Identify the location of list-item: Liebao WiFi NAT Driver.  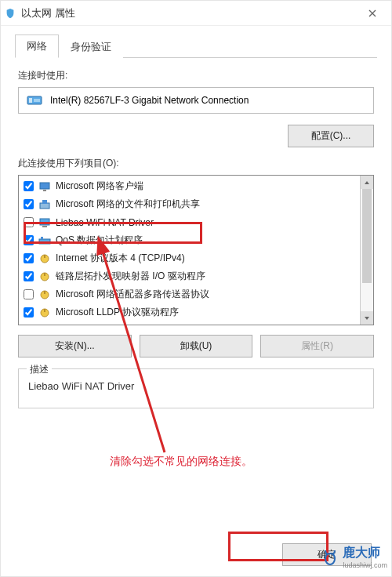
(190, 223).